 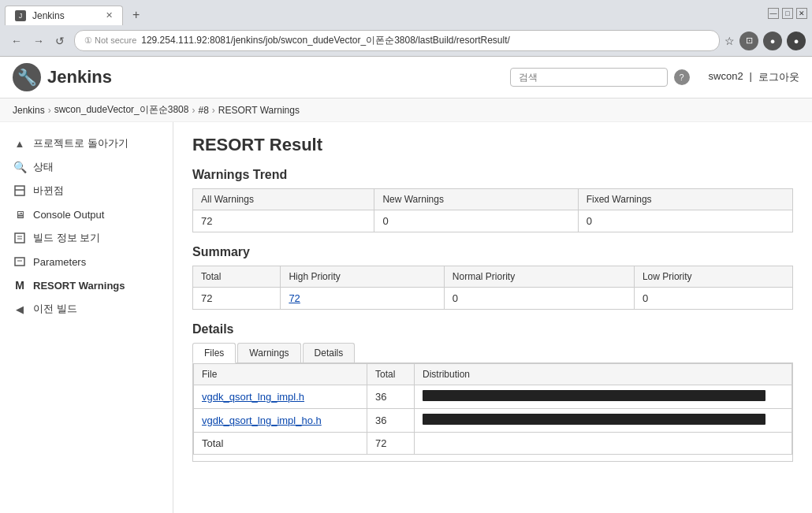 What do you see at coordinates (539, 277) in the screenshot?
I see `col-normal-priority: Normal Priority` at bounding box center [539, 277].